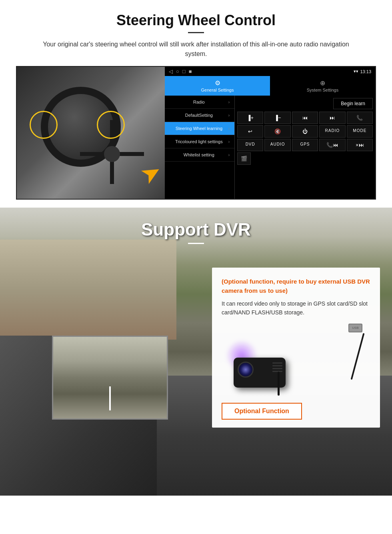  What do you see at coordinates (296, 348) in the screenshot?
I see `dvr-info-box: (Optional function, require to buy exter…` at bounding box center [296, 348].